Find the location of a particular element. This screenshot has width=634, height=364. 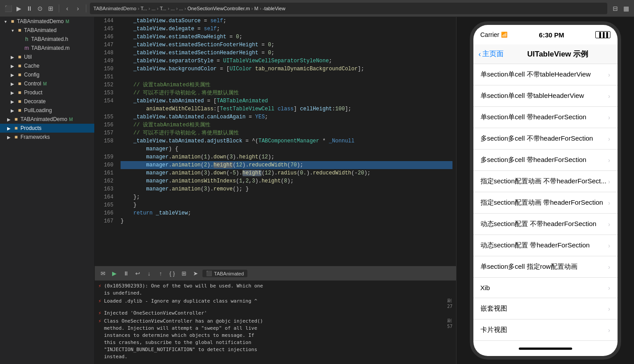

code-line-147: _tableView.estimatedSectionFooterHeight … is located at coordinates (287, 45).